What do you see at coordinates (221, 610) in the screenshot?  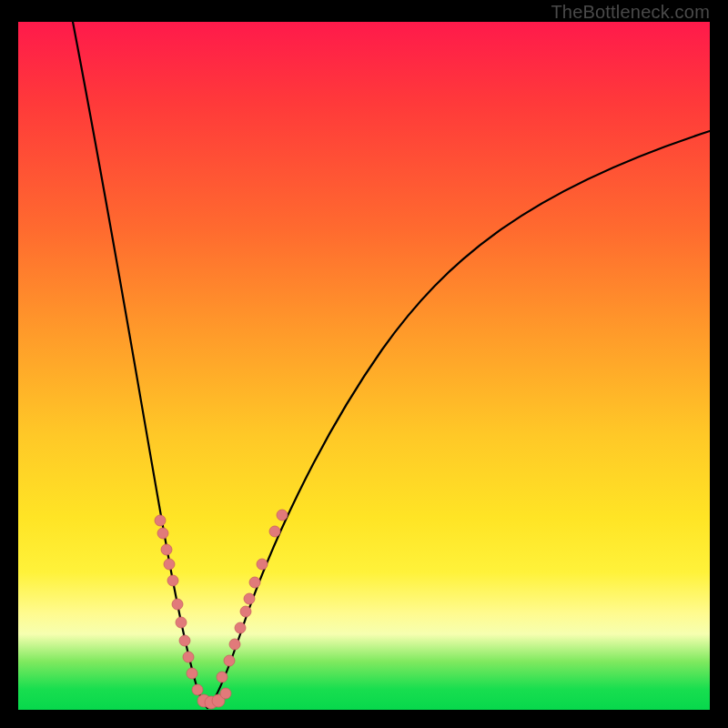 I see `curve-markers` at bounding box center [221, 610].